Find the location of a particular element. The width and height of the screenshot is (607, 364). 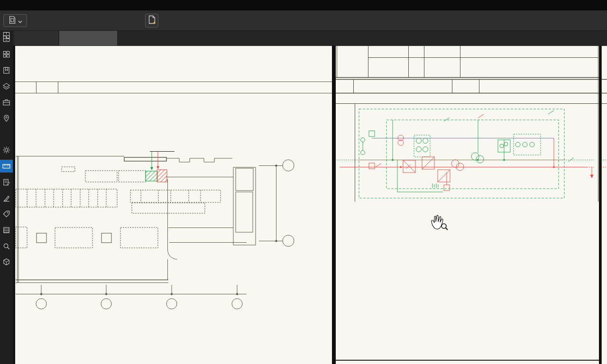

studio-icon is located at coordinates (7, 198).